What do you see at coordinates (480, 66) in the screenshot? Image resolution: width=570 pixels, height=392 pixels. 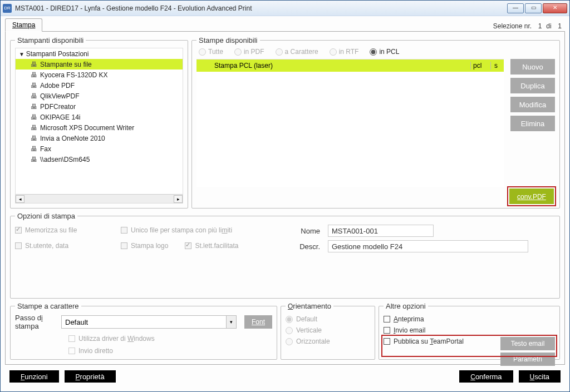 I see `stampe-row-fmt: pcl` at bounding box center [480, 66].